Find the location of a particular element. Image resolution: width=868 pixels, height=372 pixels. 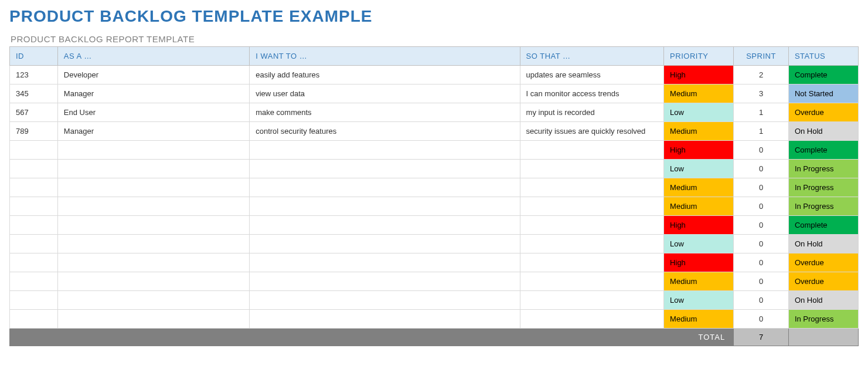

cell-asa: End User is located at coordinates (154, 113).